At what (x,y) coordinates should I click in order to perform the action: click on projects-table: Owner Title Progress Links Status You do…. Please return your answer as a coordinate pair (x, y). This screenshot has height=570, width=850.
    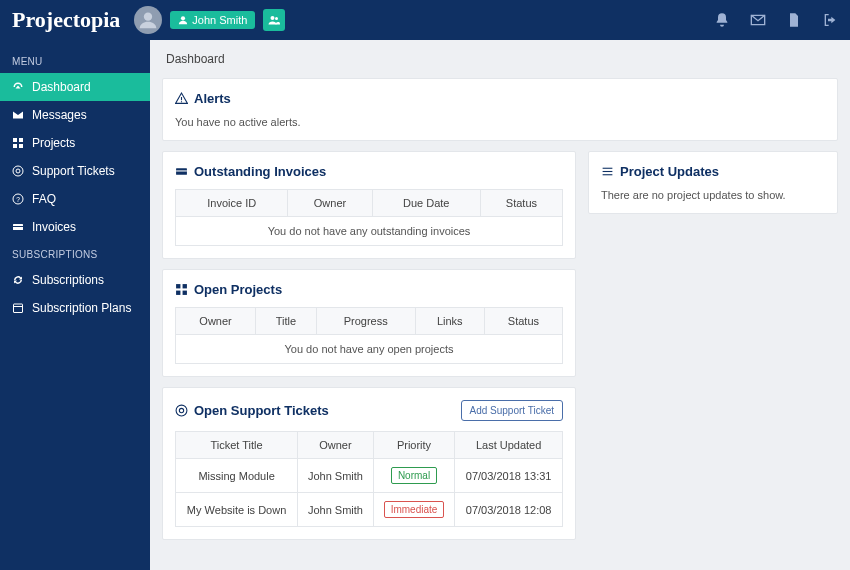
    Looking at the image, I should click on (369, 336).